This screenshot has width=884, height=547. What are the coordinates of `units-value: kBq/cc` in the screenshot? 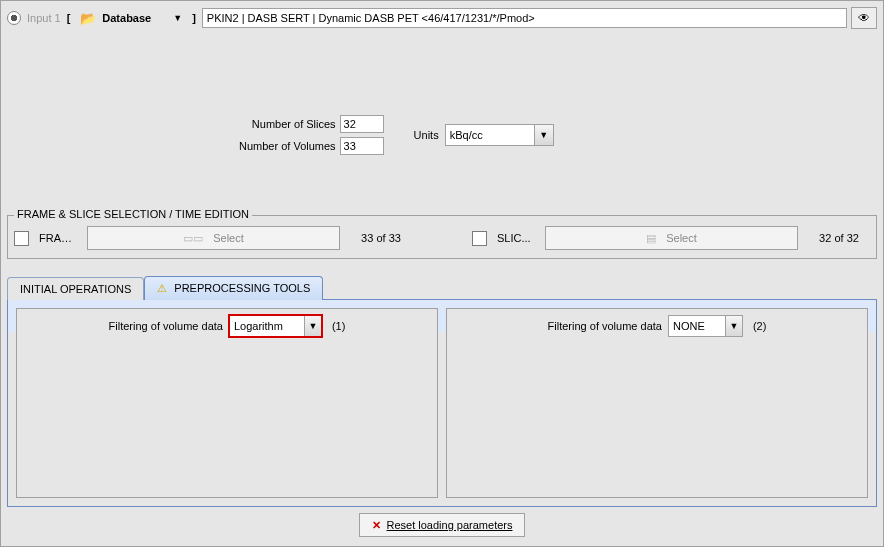 It's located at (490, 135).